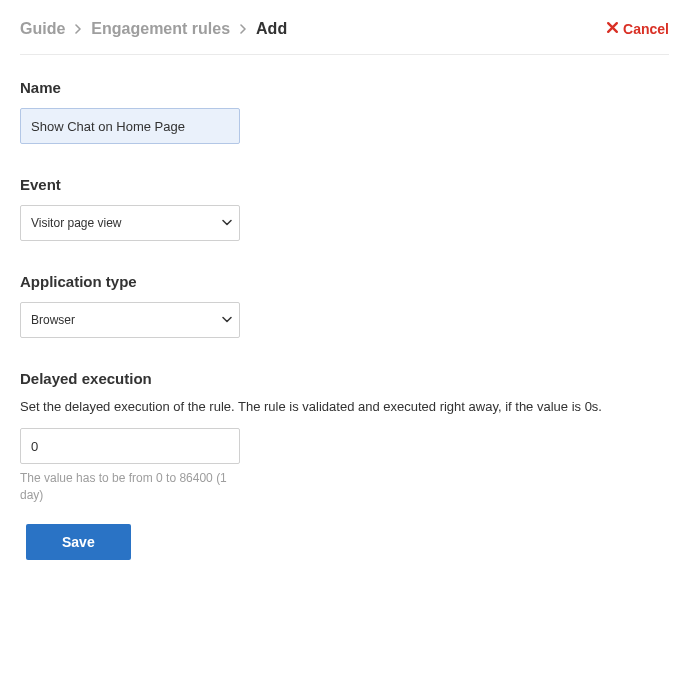 This screenshot has width=689, height=678. Describe the element at coordinates (154, 29) in the screenshot. I see `breadcrumb: Guide Engagement rules Add` at that location.